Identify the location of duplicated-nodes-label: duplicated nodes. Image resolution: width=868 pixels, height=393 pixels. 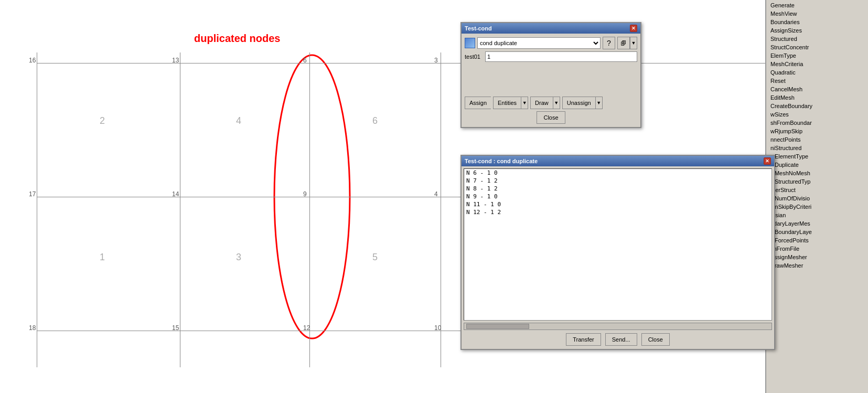
(237, 39).